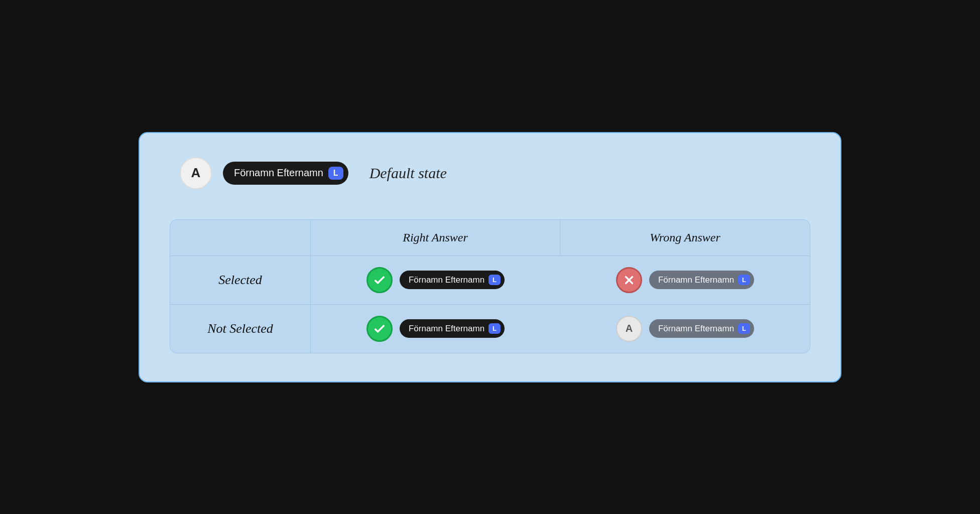 This screenshot has width=980, height=514. Describe the element at coordinates (490, 280) in the screenshot. I see `table-row: Selected Förnamn Efternamn L` at that location.